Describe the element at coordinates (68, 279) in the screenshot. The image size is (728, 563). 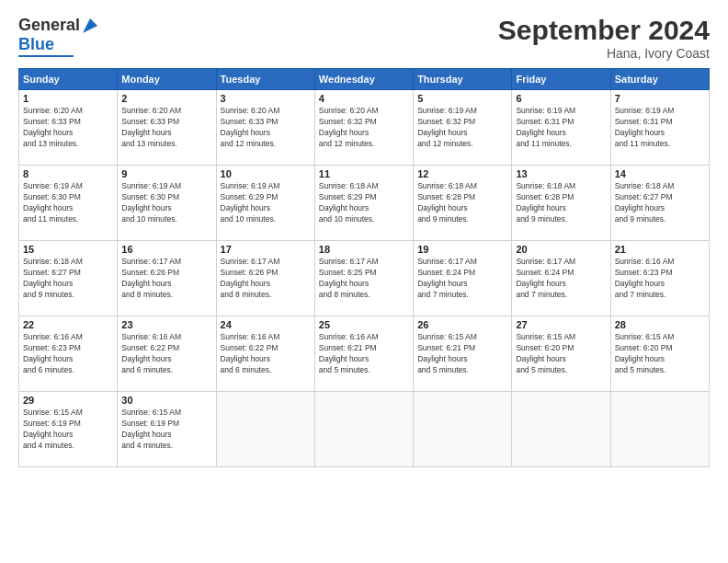
I see `table-row: 15 Sunrise: 6:18 AM Sunset: 6:27 PM Dayl…` at that location.